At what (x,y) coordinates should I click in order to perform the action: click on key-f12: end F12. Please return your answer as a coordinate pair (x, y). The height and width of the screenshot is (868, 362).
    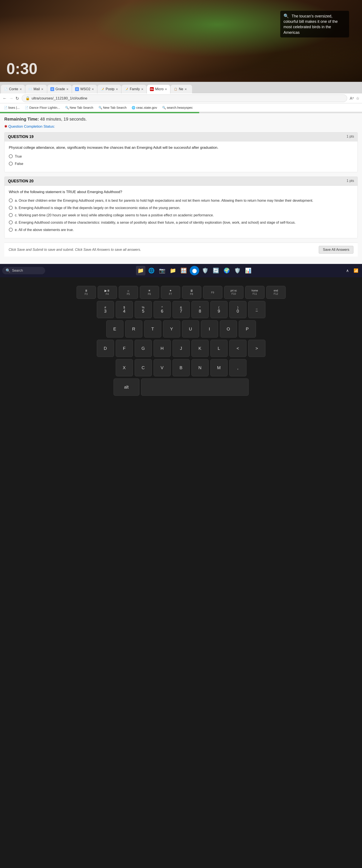
    Looking at the image, I should click on (276, 292).